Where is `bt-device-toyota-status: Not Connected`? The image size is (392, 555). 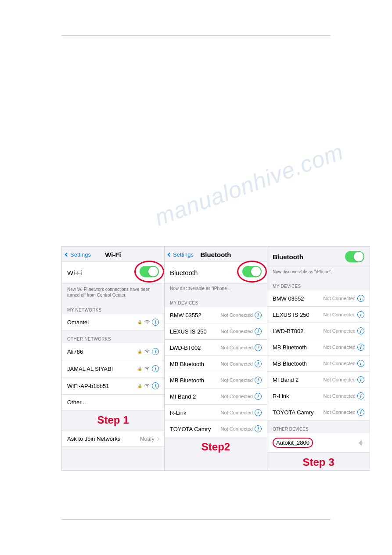 bt-device-toyota-status: Not Connected is located at coordinates (237, 429).